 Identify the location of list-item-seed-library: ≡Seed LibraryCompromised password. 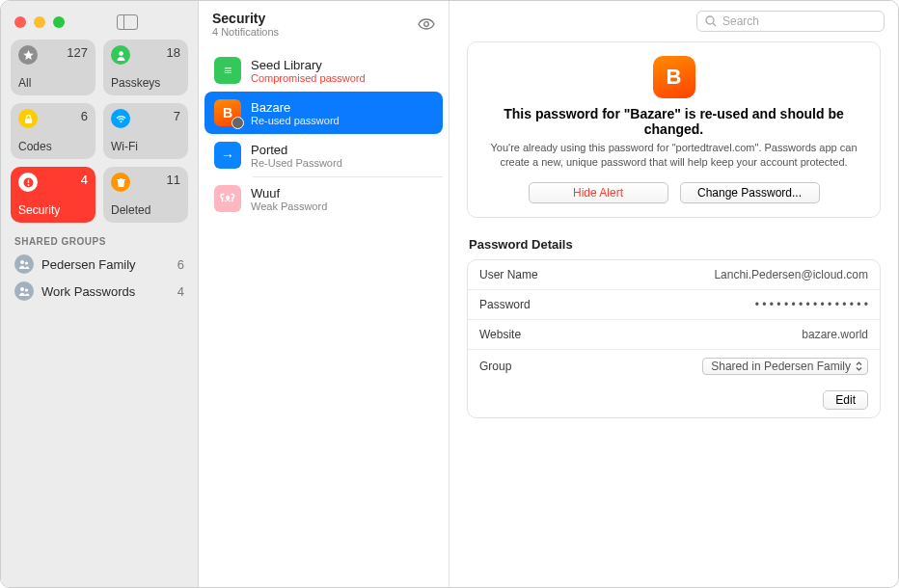
(324, 70).